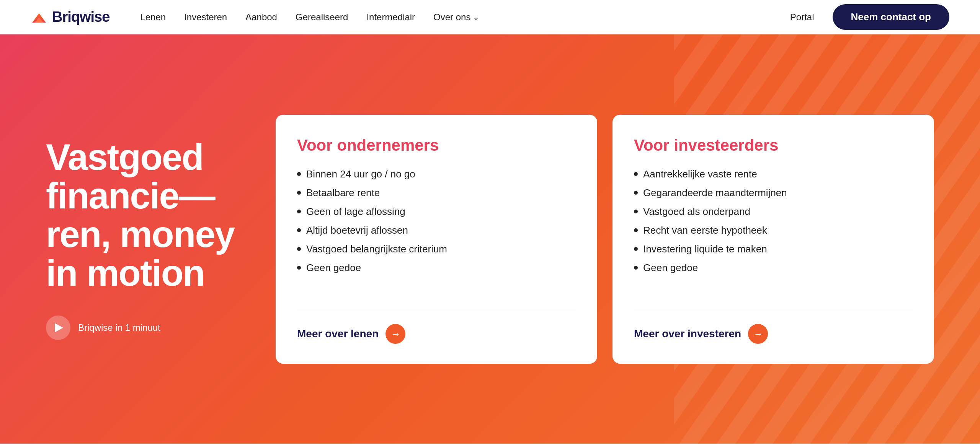 This screenshot has height=444, width=980. Describe the element at coordinates (119, 328) in the screenshot. I see `video-label: Briqwise in 1 minuut` at that location.